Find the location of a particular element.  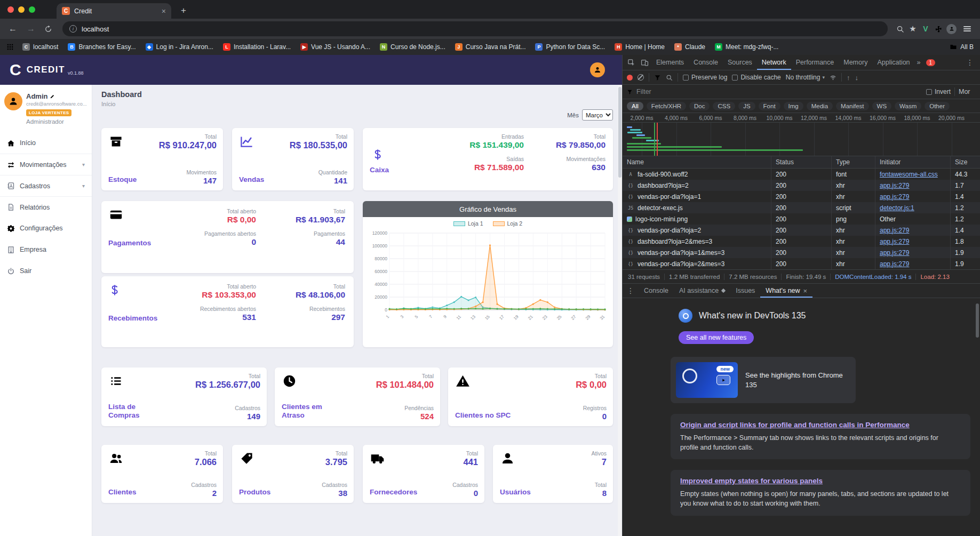

network-request-row: {}vendas-por-dia?loja=1200xhrapp.js:2791… is located at coordinates (801, 196).